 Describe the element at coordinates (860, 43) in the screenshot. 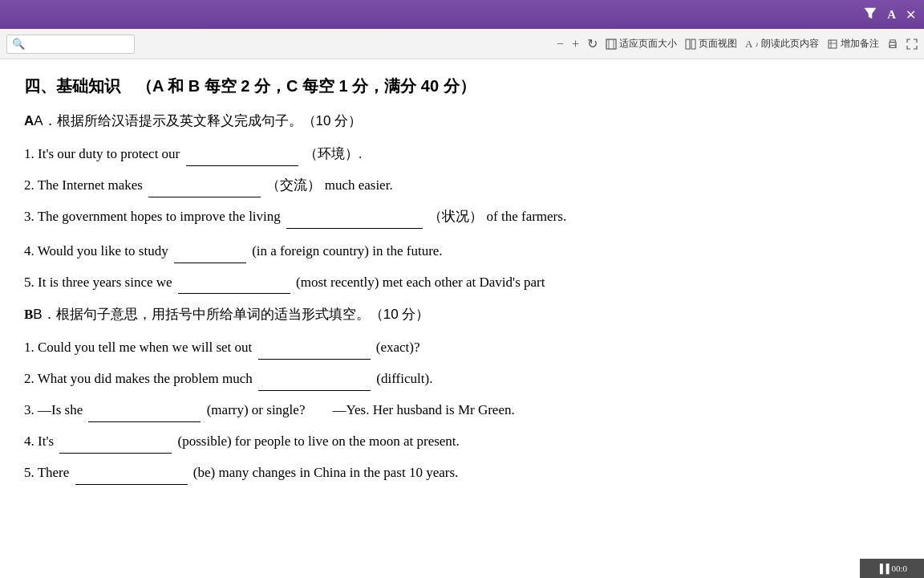

I see `note-label: 增加备注` at that location.